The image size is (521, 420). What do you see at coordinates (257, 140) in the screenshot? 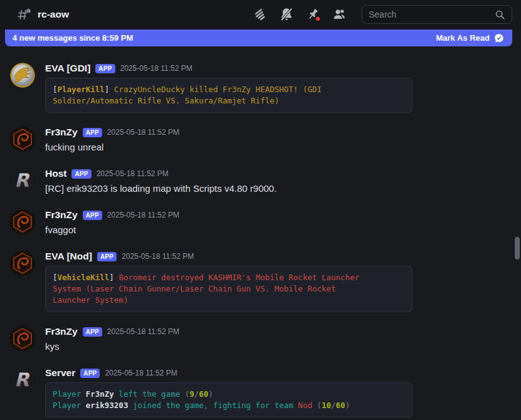
I see `message: Fr3nZyAPP2025-05-18 11:52 PMfucking unre…` at bounding box center [257, 140].